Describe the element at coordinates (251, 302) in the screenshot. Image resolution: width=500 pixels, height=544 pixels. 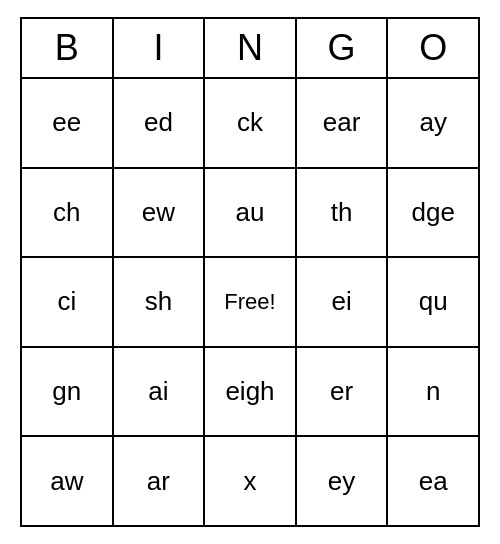
I see `bingo-cell-2-2: Free!` at that location.